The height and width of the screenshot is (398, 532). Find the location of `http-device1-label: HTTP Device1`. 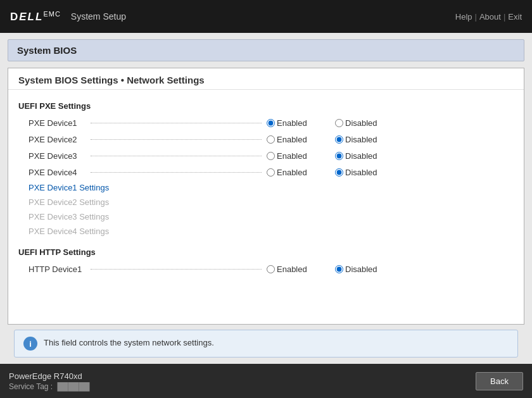

http-device1-label: HTTP Device1 is located at coordinates (57, 270).